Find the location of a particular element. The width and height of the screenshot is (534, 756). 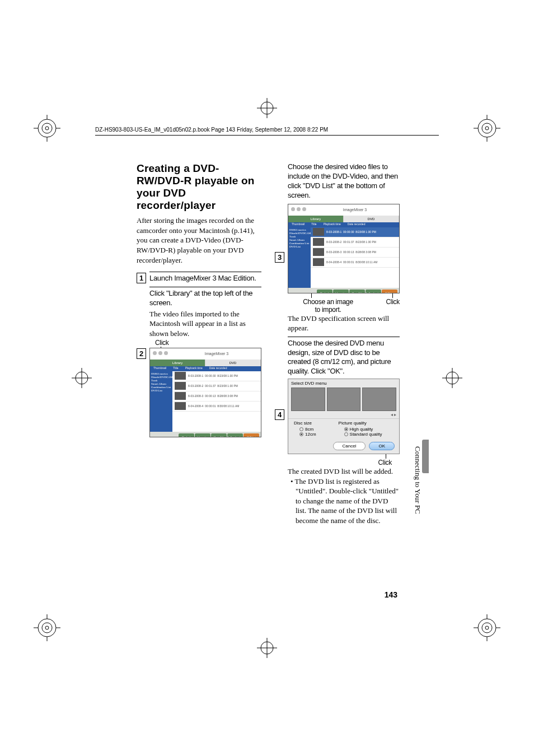

step-number: 3 is located at coordinates (280, 258).